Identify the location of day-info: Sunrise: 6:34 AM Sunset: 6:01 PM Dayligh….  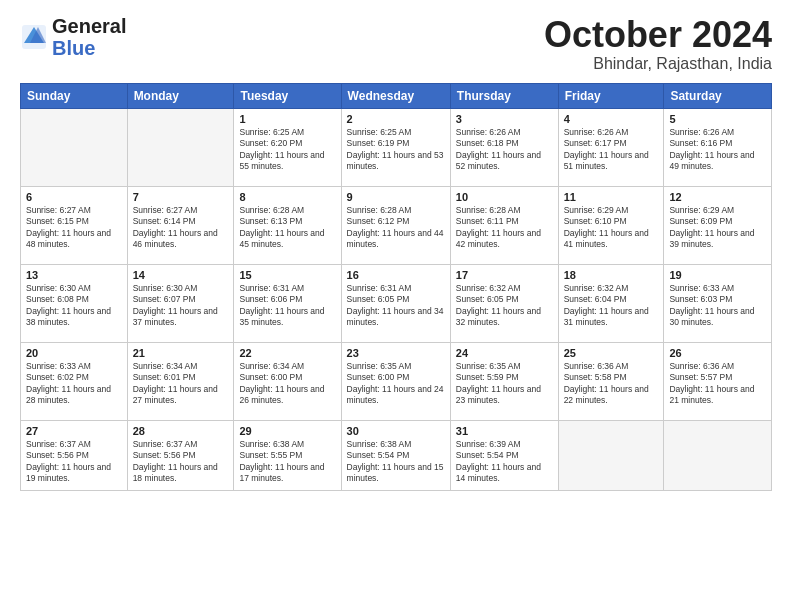
(181, 384).